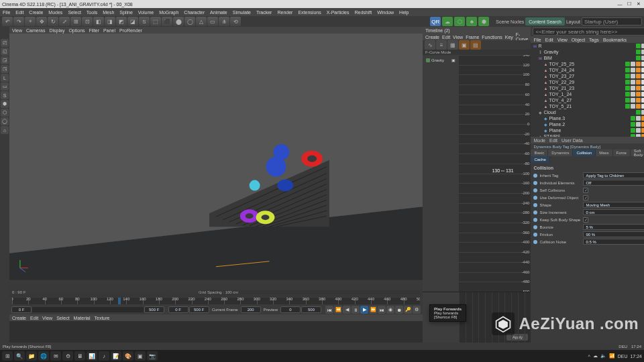 This screenshot has width=644, height=362. Describe the element at coordinates (88, 310) in the screenshot. I see `range-slider` at that location.